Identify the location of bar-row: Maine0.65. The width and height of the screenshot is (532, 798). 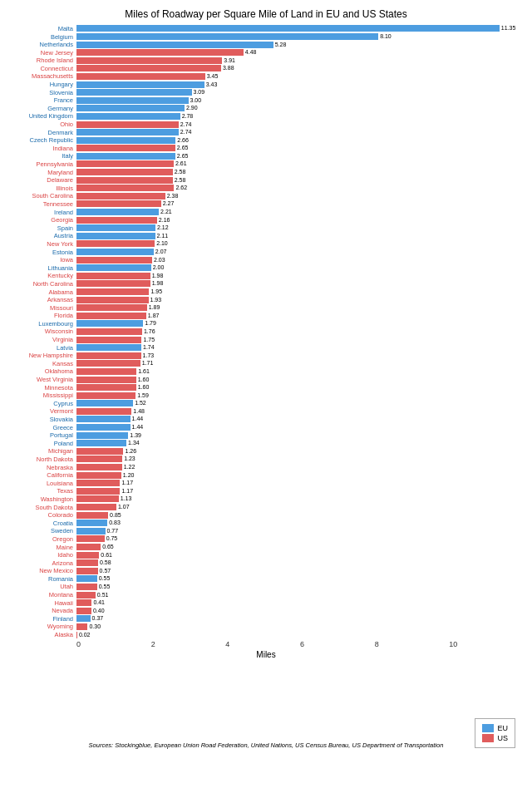
(266, 547).